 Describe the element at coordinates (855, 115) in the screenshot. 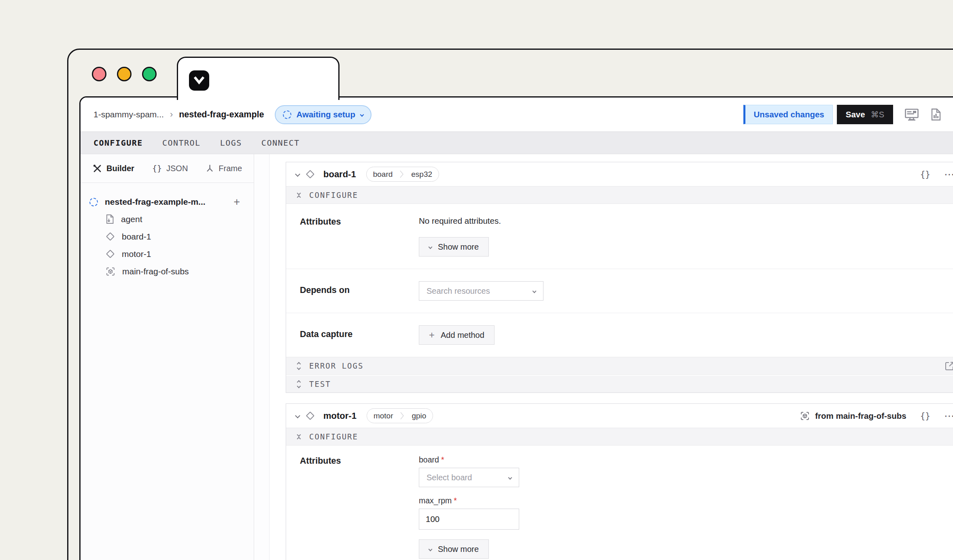

I see `save-label: Save` at that location.